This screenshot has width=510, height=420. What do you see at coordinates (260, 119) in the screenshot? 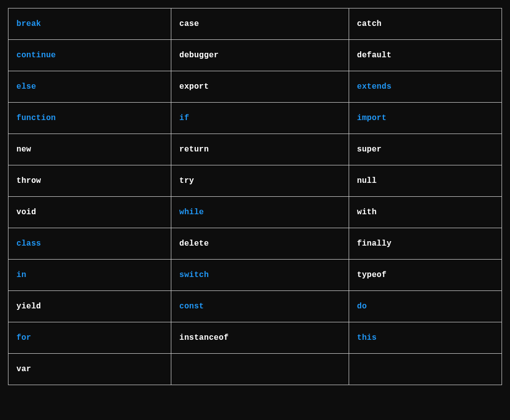
I see `keyword-link-cell: if` at bounding box center [260, 119].